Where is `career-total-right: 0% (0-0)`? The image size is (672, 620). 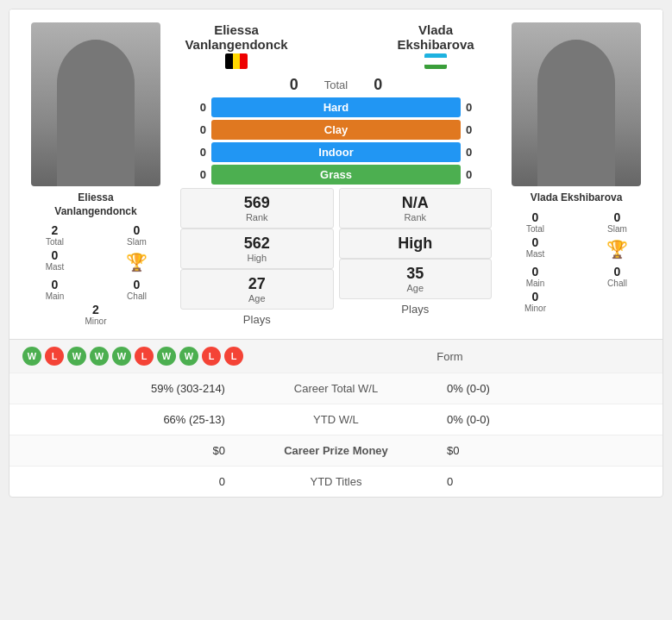
career-total-right: 0% (0-0) is located at coordinates (549, 389).